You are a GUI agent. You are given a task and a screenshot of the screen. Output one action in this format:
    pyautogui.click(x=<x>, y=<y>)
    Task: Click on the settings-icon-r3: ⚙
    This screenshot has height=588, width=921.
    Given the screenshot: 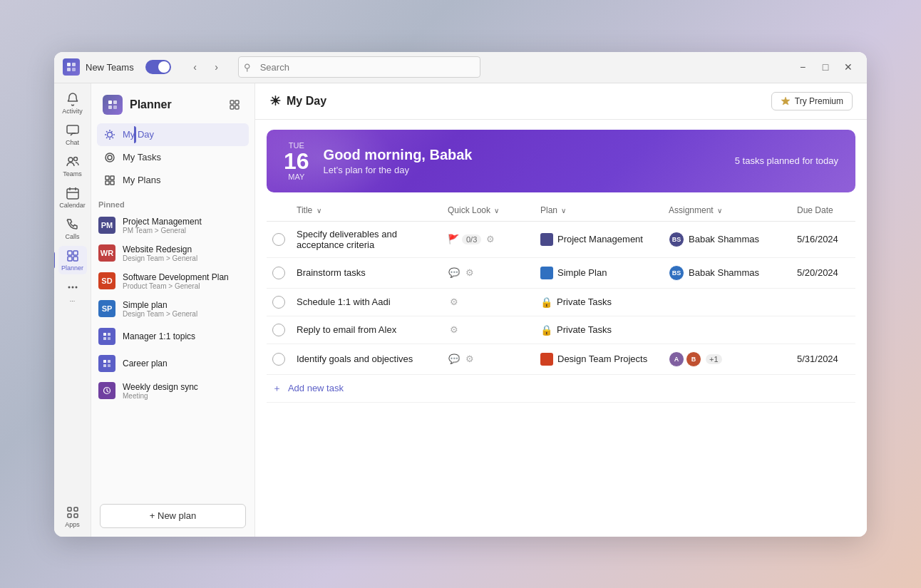 What is the action you would take?
    pyautogui.click(x=454, y=302)
    